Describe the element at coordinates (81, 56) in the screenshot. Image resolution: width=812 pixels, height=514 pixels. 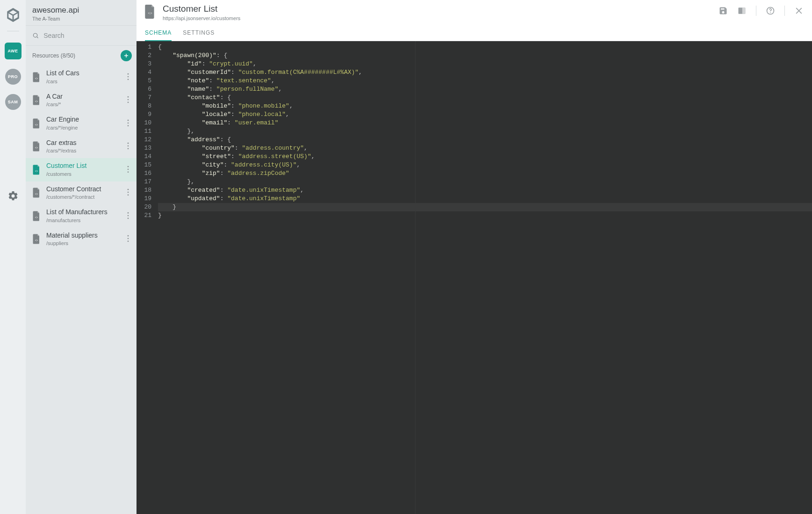
I see `resources-header: Resources (8/50)` at that location.